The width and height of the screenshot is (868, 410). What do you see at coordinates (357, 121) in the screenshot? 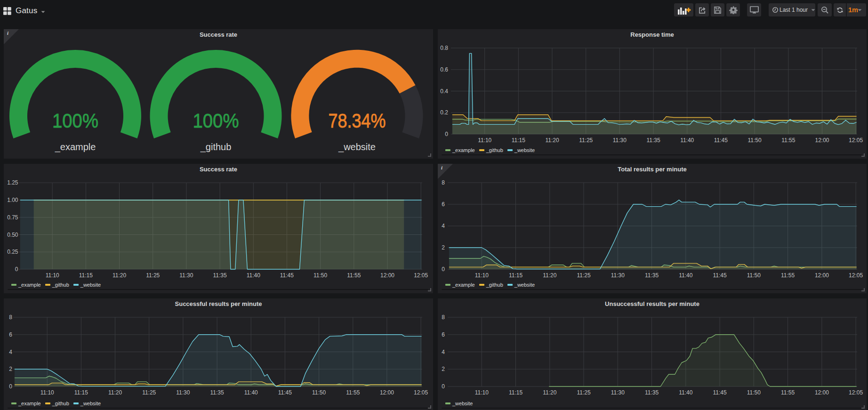
I see `svg-text: 78.34%` at bounding box center [357, 121].